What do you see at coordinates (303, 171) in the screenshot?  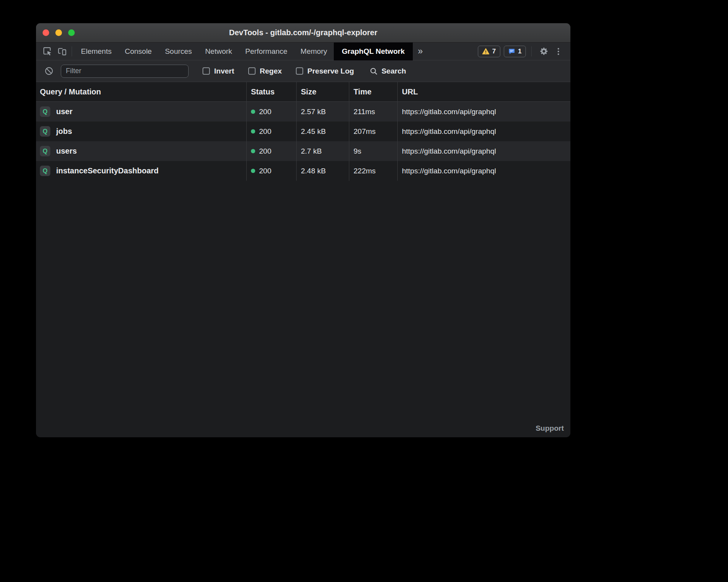 I see `table-row: Q instanceSecurityDashboard 200 2.48 kB …` at bounding box center [303, 171].